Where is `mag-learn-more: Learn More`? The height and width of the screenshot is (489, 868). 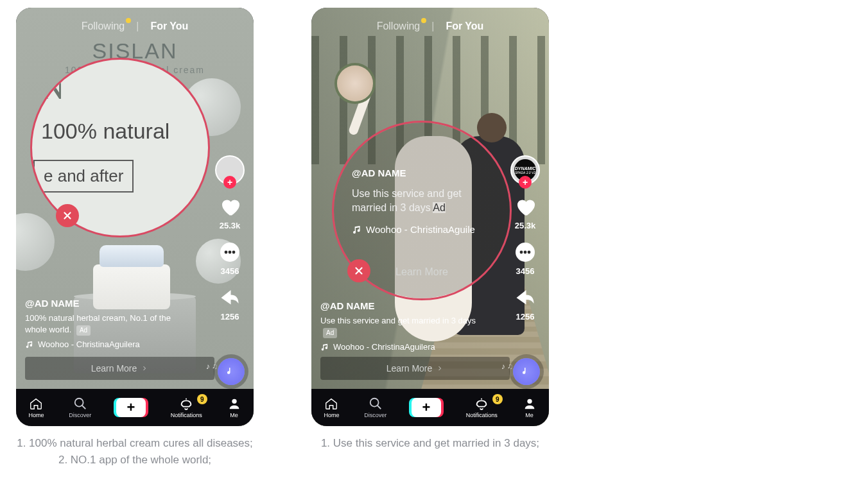 mag-learn-more: Learn More is located at coordinates (422, 272).